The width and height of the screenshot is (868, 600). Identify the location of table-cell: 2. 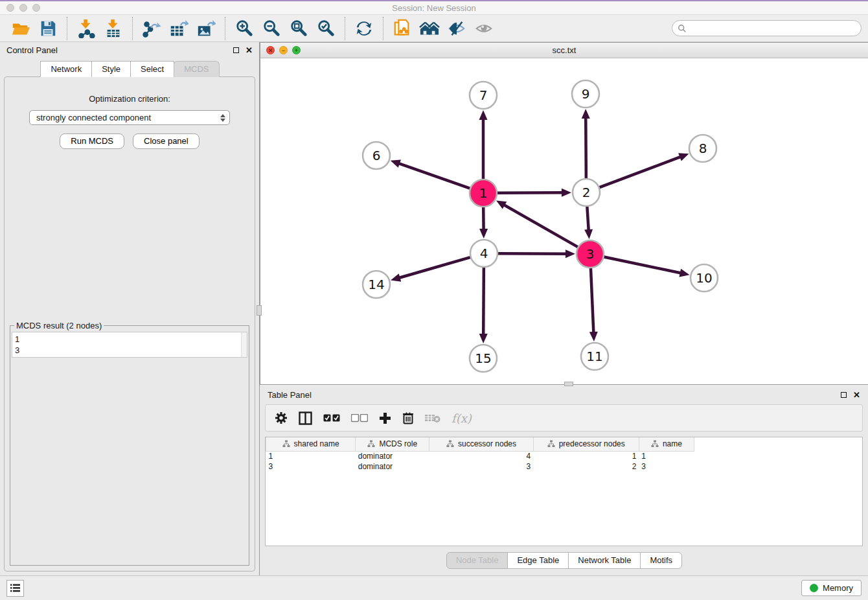
(586, 467).